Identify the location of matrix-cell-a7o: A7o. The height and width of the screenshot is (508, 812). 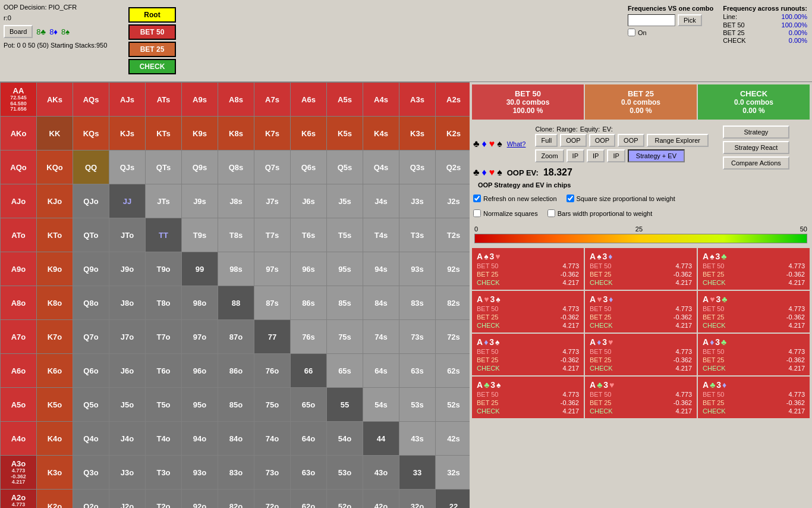
(18, 337).